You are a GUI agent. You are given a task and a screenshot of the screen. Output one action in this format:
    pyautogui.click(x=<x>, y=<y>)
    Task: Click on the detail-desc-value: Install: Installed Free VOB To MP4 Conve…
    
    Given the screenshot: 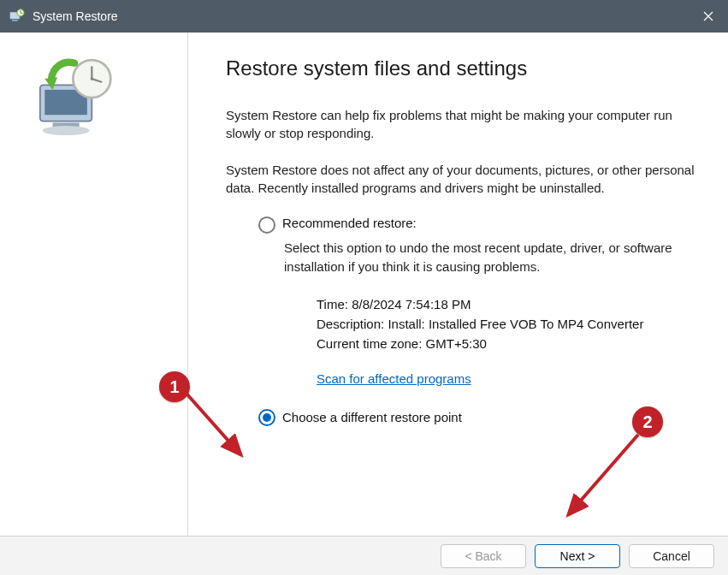 What is the action you would take?
    pyautogui.click(x=515, y=323)
    